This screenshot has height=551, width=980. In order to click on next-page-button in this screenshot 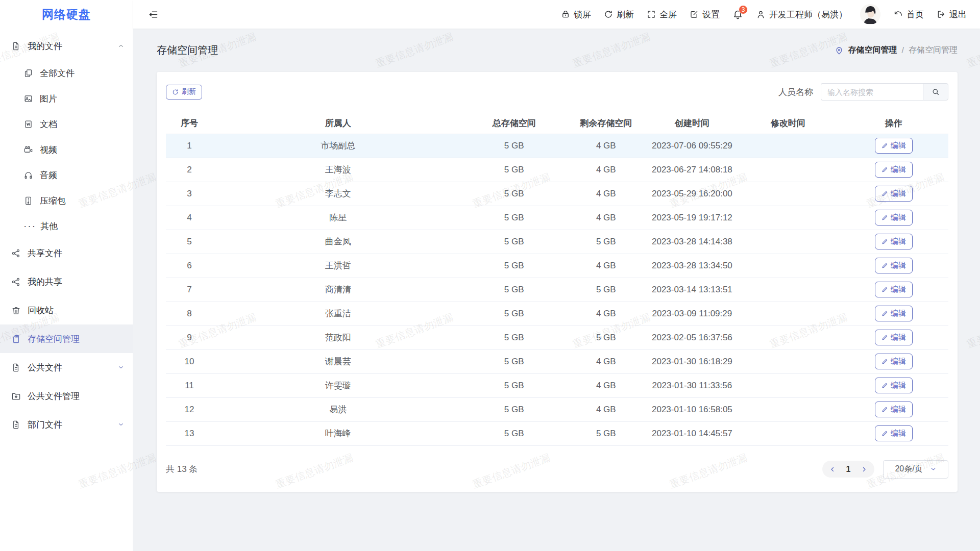, I will do `click(864, 469)`.